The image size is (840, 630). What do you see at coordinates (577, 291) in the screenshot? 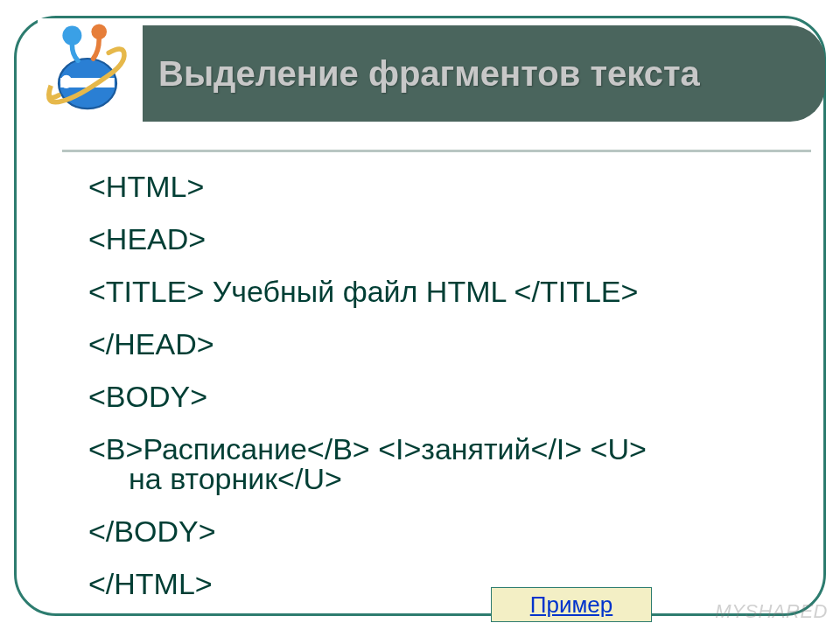
I see `tag-title-close: </TITLE>` at bounding box center [577, 291].